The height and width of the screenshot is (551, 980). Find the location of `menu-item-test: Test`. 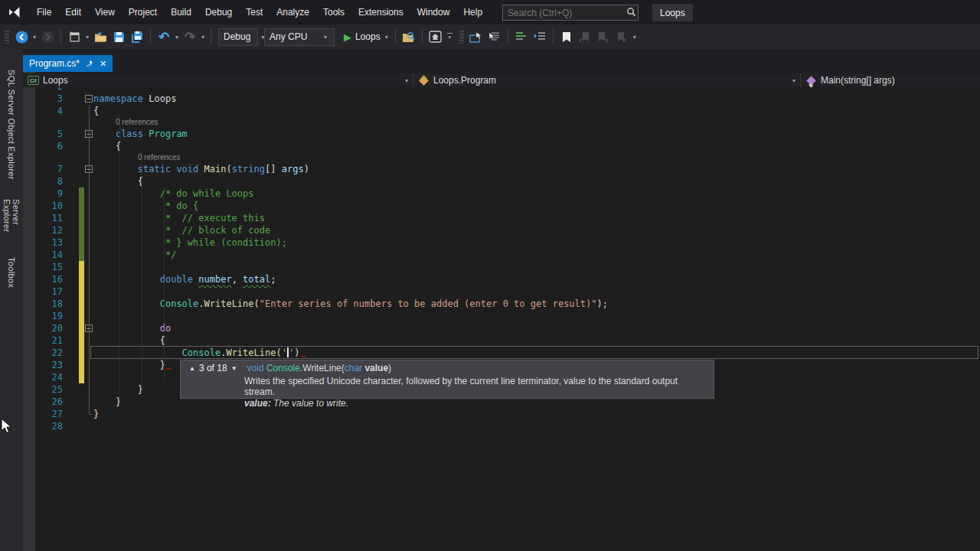

menu-item-test: Test is located at coordinates (254, 12).